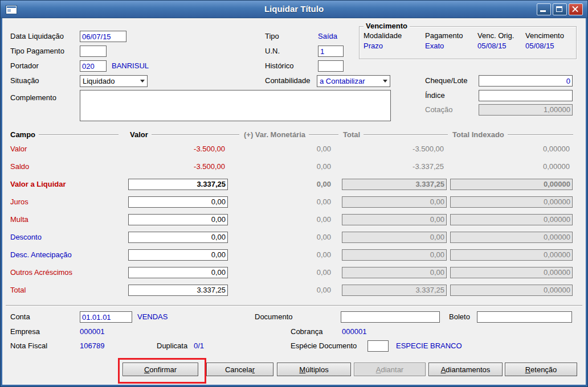 This screenshot has height=387, width=588. Describe the element at coordinates (314, 369) in the screenshot. I see `multiplos-button: Múltiplos` at that location.